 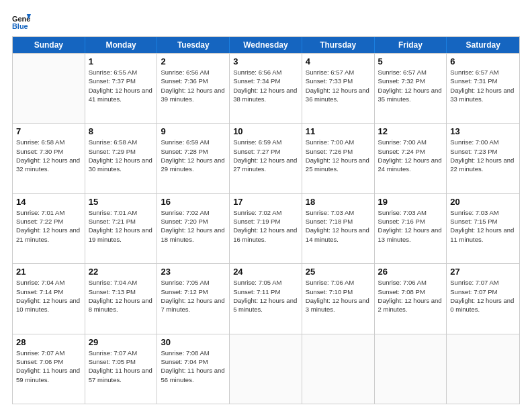 What do you see at coordinates (266, 45) in the screenshot?
I see `header-day-wednesday: Wednesday` at bounding box center [266, 45].